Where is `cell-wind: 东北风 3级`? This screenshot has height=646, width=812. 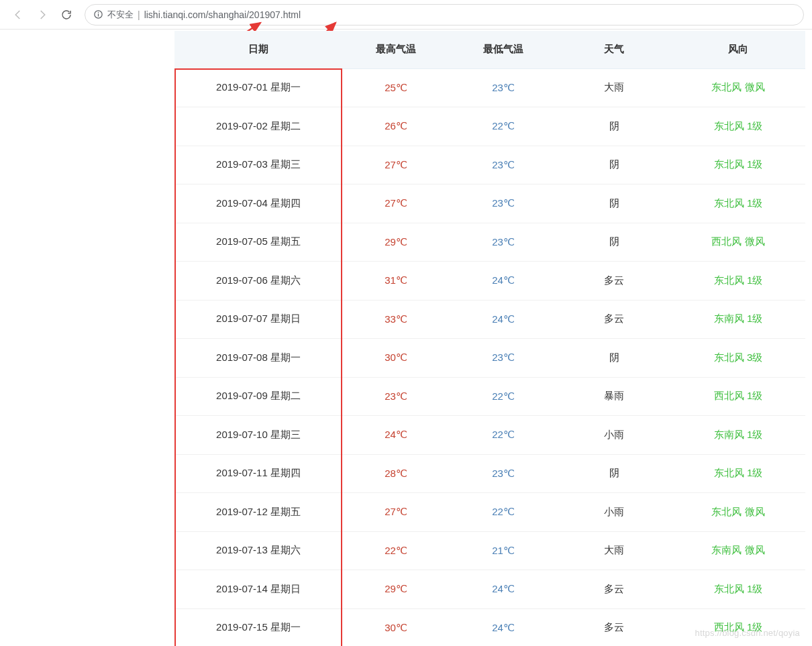 cell-wind: 东北风 3级 is located at coordinates (738, 358).